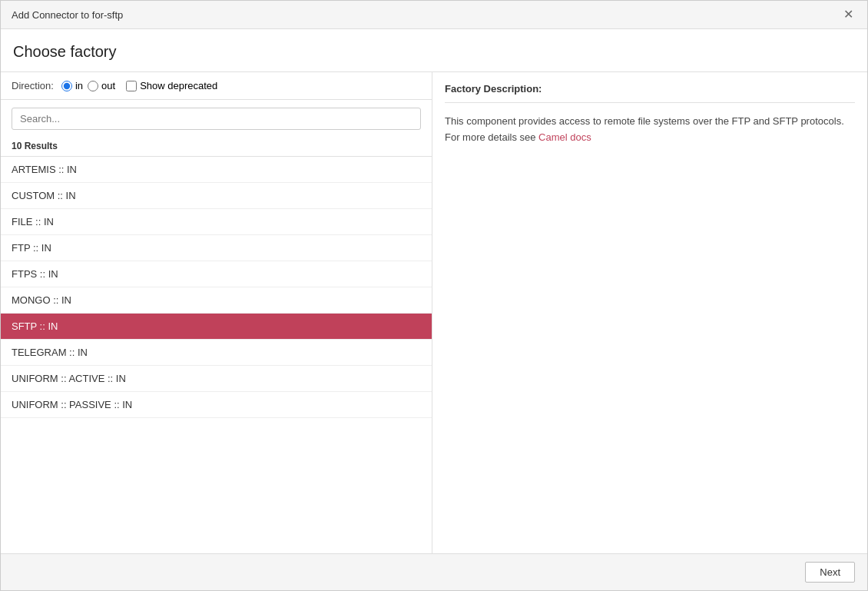  I want to click on radio-in-input, so click(67, 86).